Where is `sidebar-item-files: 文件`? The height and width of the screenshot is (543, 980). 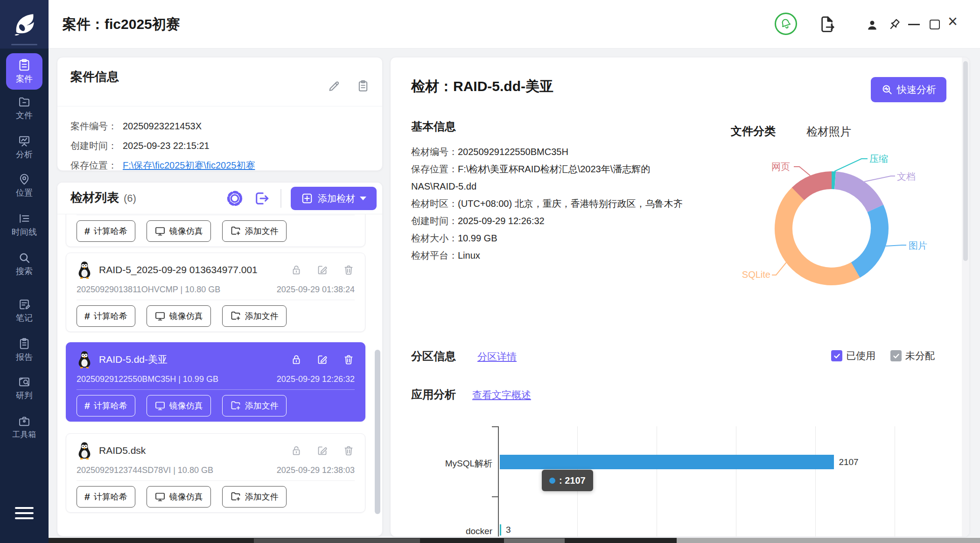 sidebar-item-files: 文件 is located at coordinates (24, 108).